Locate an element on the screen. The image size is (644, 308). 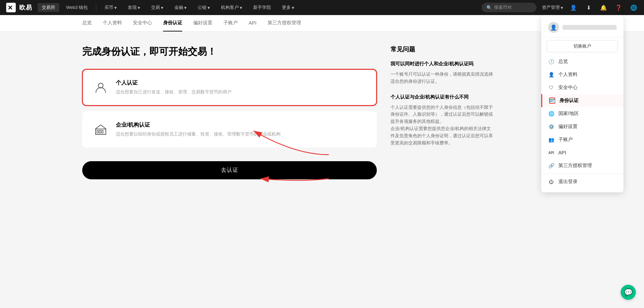
nav-divider is located at coordinates (96, 8).